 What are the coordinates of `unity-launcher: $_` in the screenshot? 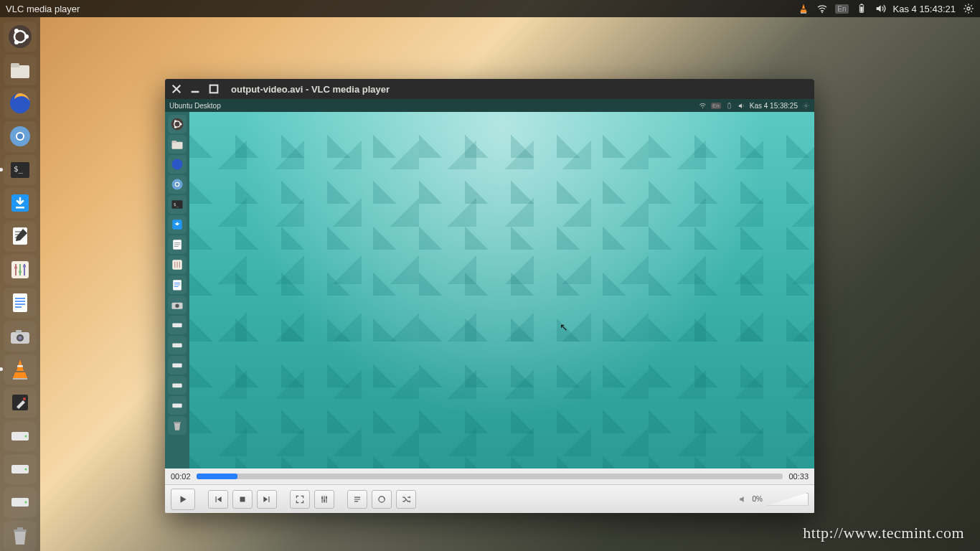 It's located at (20, 284).